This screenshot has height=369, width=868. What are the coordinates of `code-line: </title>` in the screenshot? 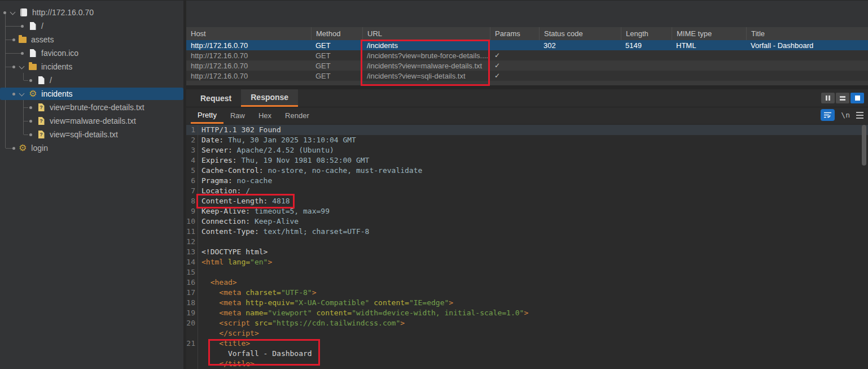 It's located at (527, 364).